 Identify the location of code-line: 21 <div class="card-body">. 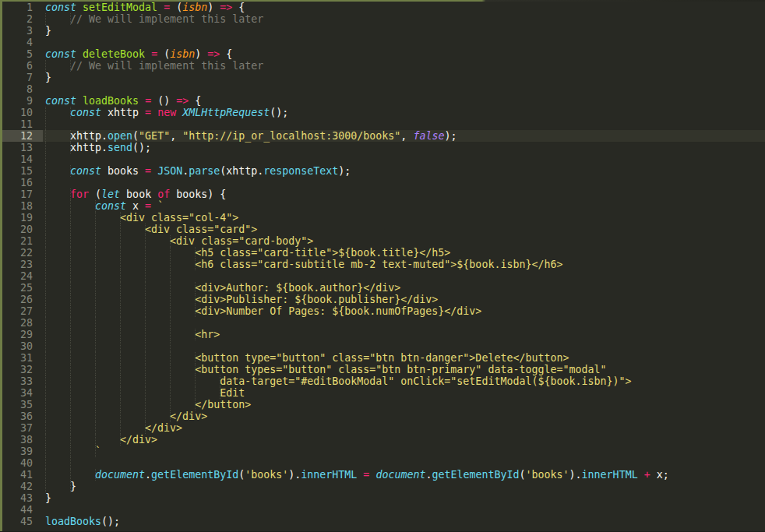
(382, 241).